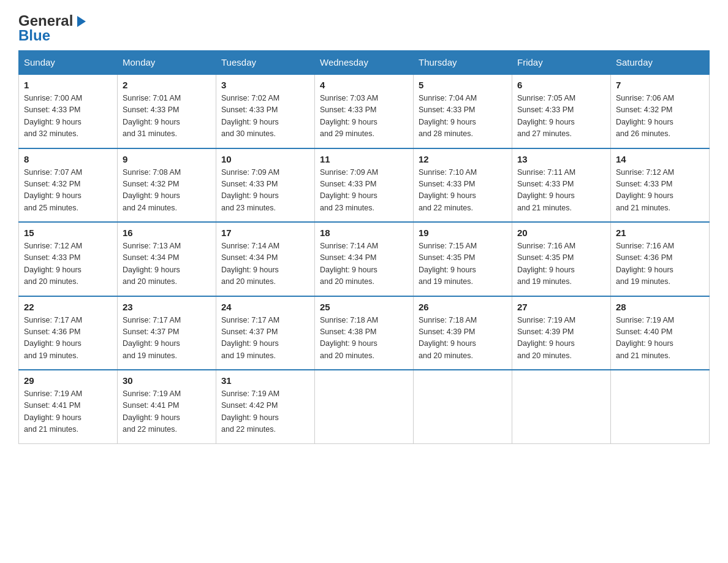  Describe the element at coordinates (265, 412) in the screenshot. I see `day-info: Sunrise: 7:19 AMSunset: 4:42 PMDaylight:…` at that location.